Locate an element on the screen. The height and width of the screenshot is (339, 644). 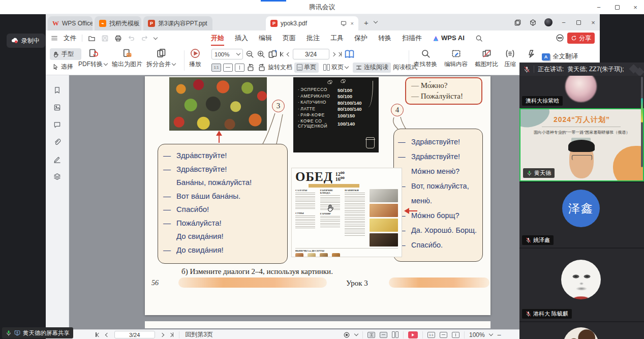
tab-list-chevron-icon is located at coordinates (376, 21).